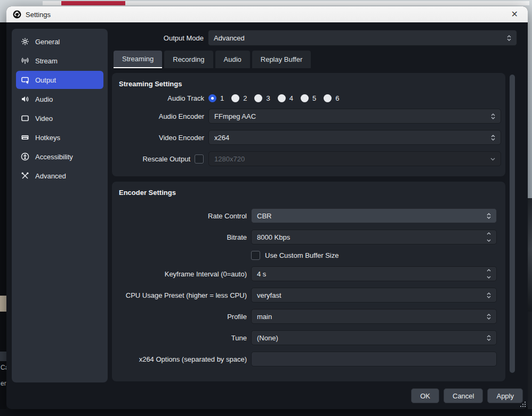 The height and width of the screenshot is (416, 532). Describe the element at coordinates (309, 274) in the screenshot. I see `keyframe-interval-row: Keyframe Interval (0=auto) 4 s` at that location.